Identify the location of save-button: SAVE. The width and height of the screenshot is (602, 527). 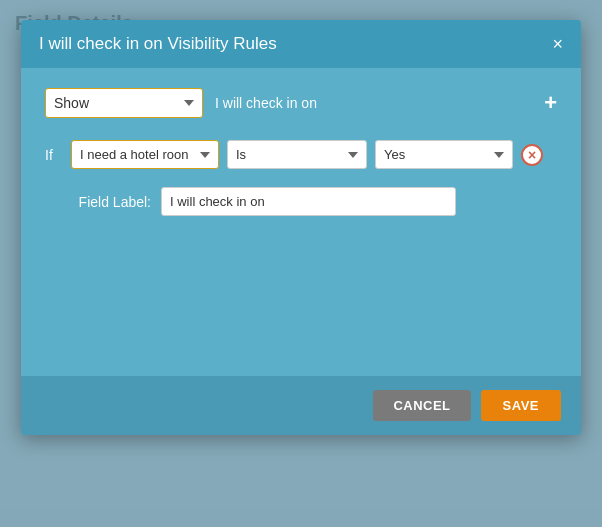
(521, 406).